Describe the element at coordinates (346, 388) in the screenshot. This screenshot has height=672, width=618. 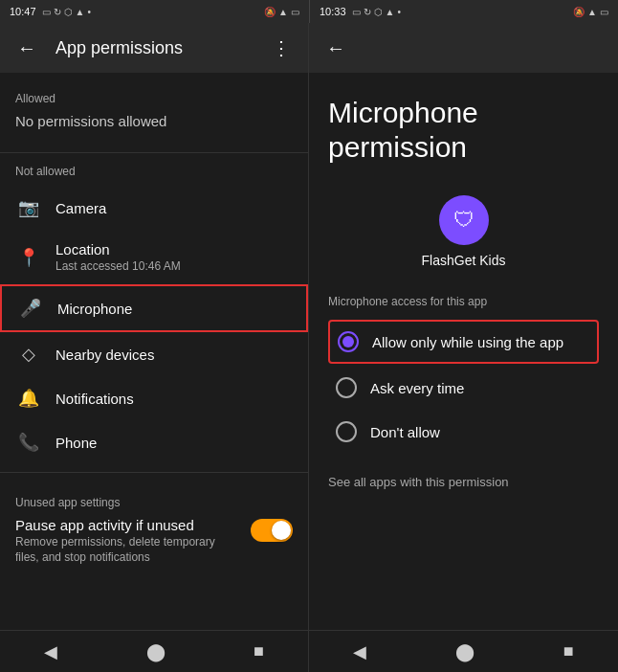
I see `radio-circle-ask` at that location.